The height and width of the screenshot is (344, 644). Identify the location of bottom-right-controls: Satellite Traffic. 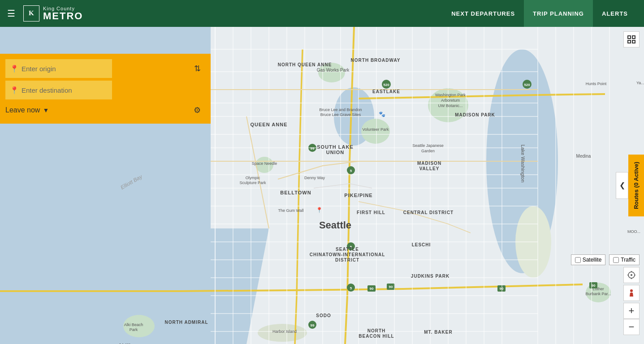
(605, 295).